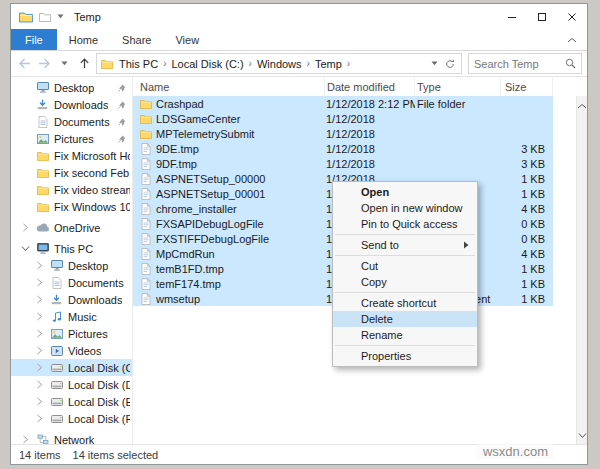 This screenshot has width=600, height=469. What do you see at coordinates (138, 64) in the screenshot?
I see `breadcrumb-item: This PC` at bounding box center [138, 64].